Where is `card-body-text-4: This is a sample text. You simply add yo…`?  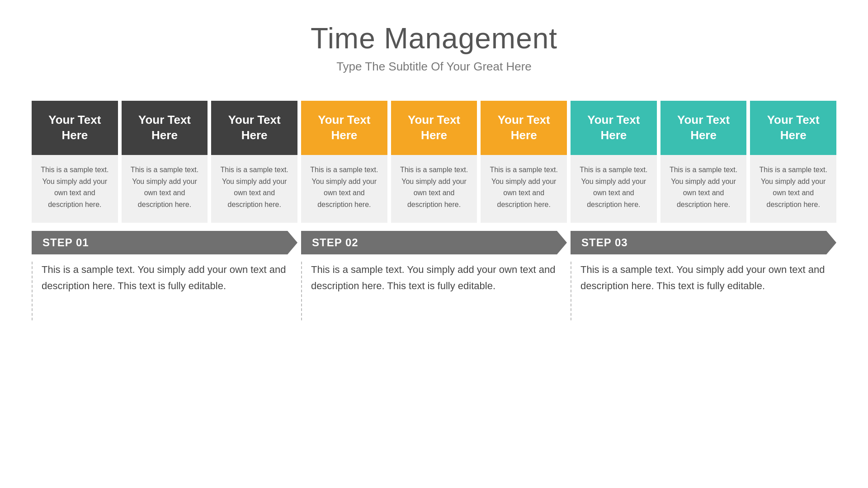
card-body-text-4: This is a sample text. You simply add yo… is located at coordinates (344, 187).